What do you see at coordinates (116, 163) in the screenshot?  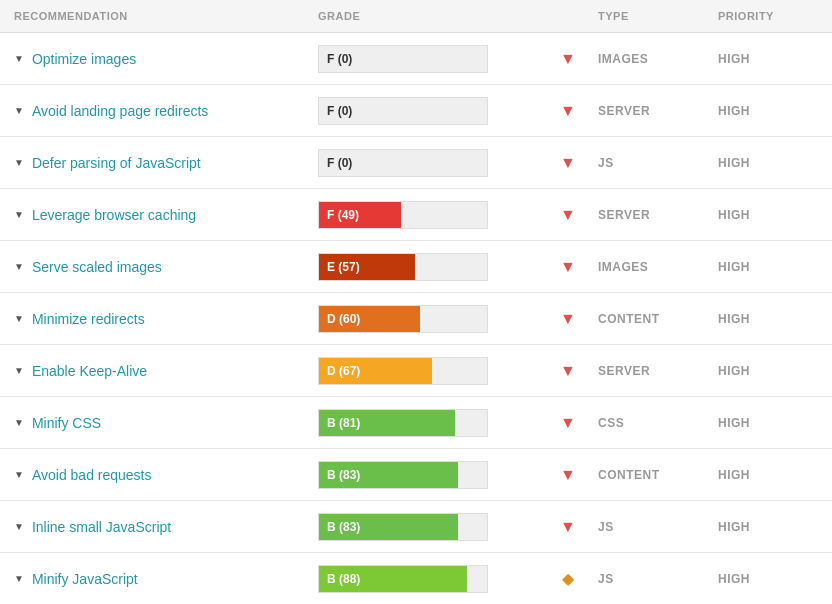 I see `recommendation-link: Defer parsing of JavaScript` at bounding box center [116, 163].